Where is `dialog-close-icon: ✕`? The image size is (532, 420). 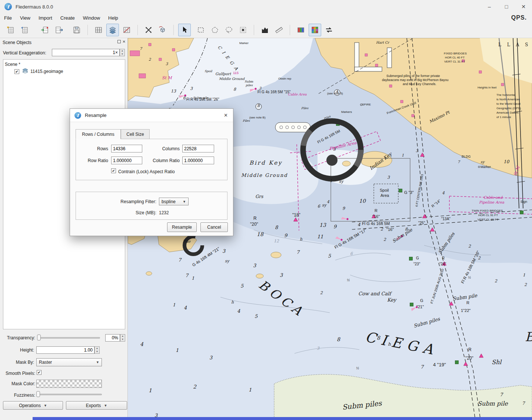 dialog-close-icon: ✕ is located at coordinates (226, 115).